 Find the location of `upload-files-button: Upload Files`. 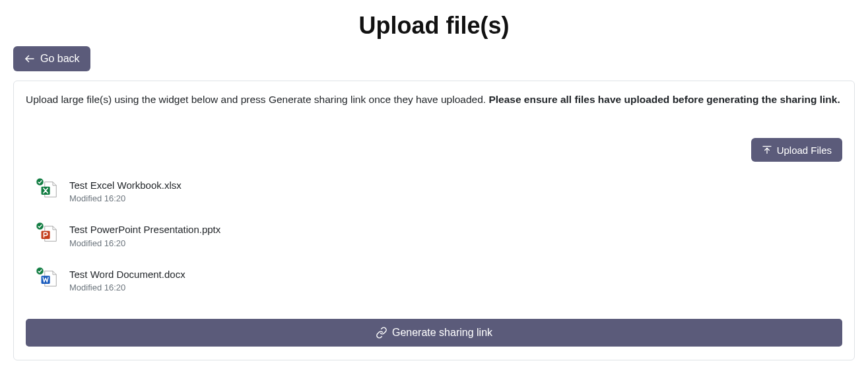

upload-files-button: Upload Files is located at coordinates (797, 150).